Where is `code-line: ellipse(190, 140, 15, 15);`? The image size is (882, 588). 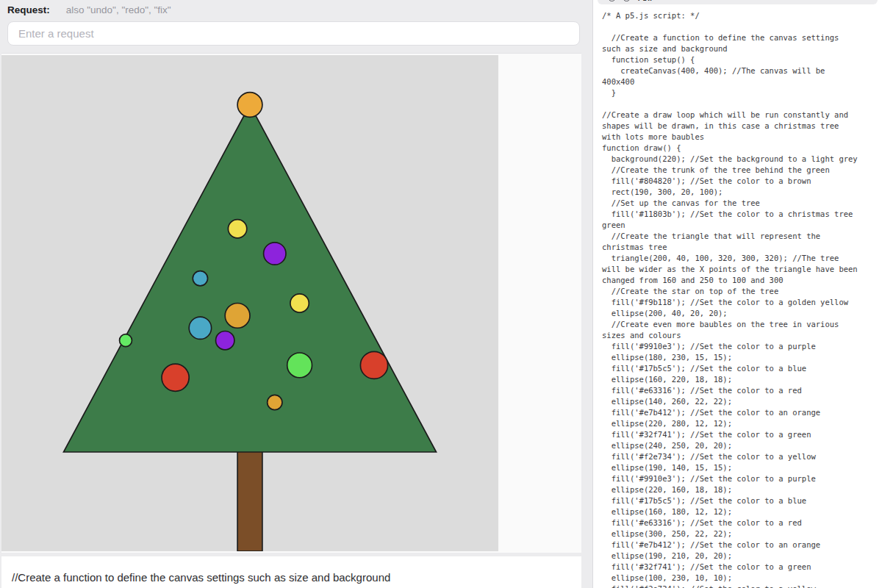 code-line: ellipse(190, 140, 15, 15); is located at coordinates (742, 467).